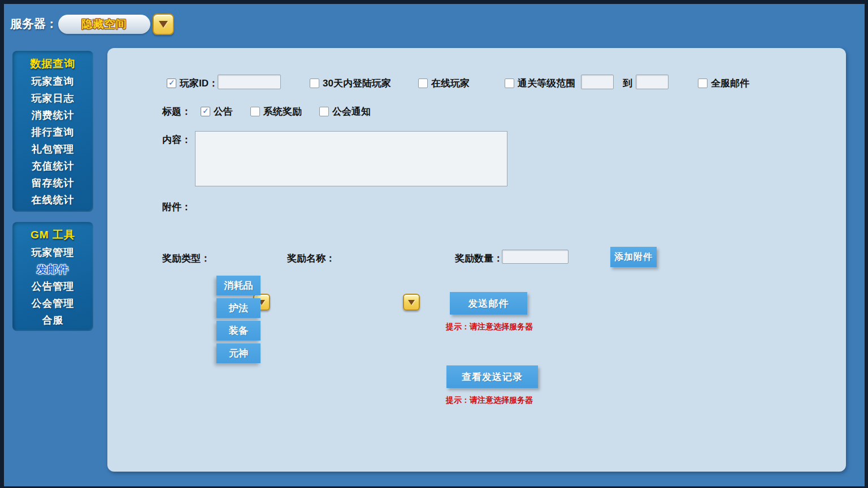 Image resolution: width=868 pixels, height=488 pixels. Describe the element at coordinates (703, 84) in the screenshot. I see `all-server-mail-checkbox` at that location.